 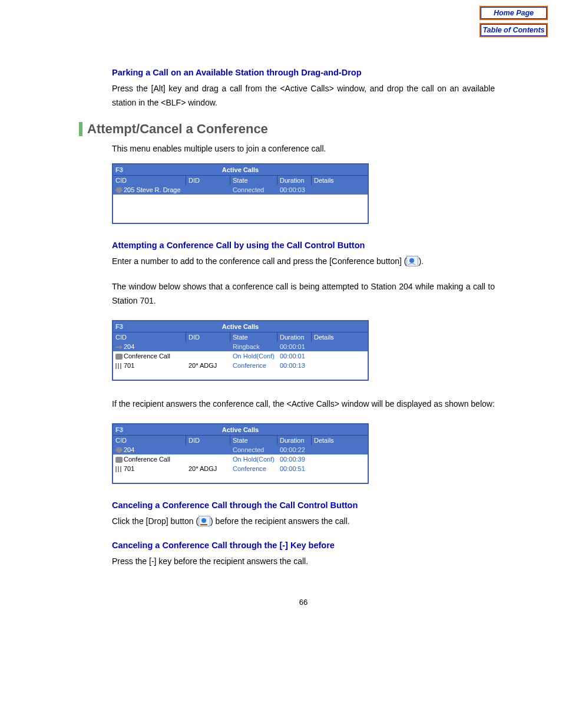 I want to click on table-body: 205 Steve R. DrageConnected00:00:03, so click(x=240, y=204).